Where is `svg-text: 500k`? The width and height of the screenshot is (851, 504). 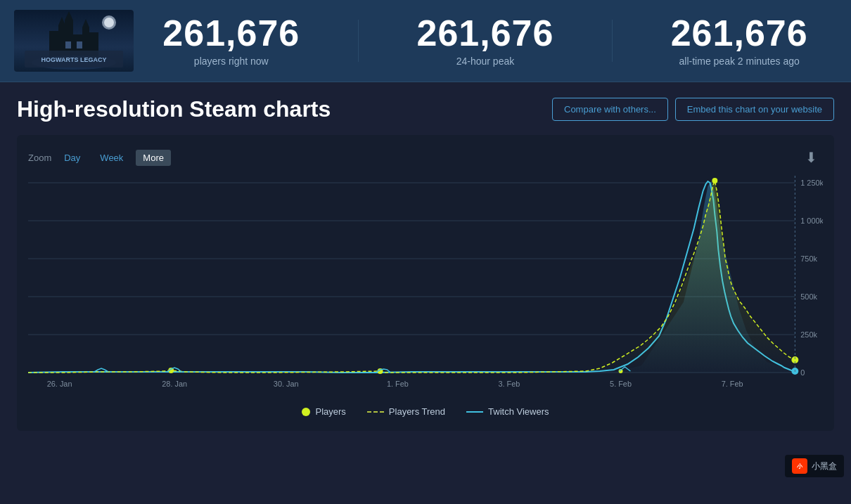 svg-text: 500k is located at coordinates (809, 297).